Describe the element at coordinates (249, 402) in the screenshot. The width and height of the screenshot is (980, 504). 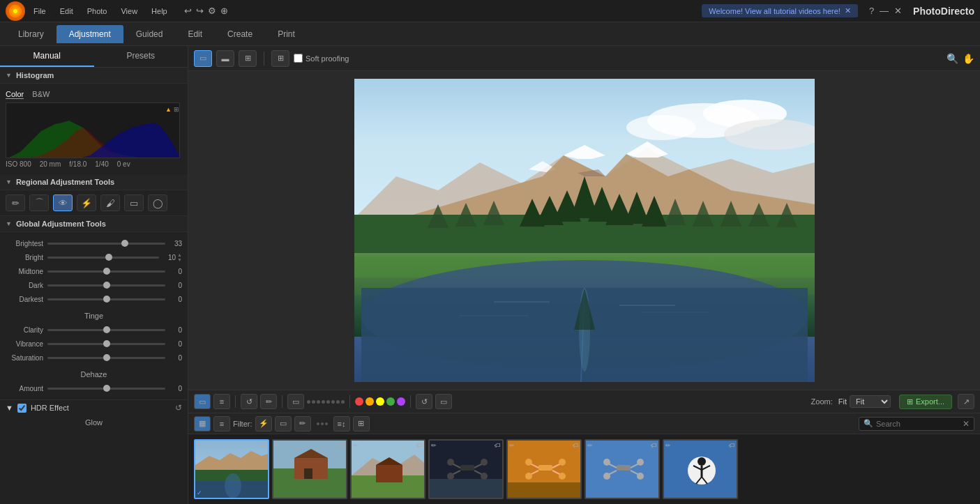
I see `fs-action-btn: ↺` at that location.